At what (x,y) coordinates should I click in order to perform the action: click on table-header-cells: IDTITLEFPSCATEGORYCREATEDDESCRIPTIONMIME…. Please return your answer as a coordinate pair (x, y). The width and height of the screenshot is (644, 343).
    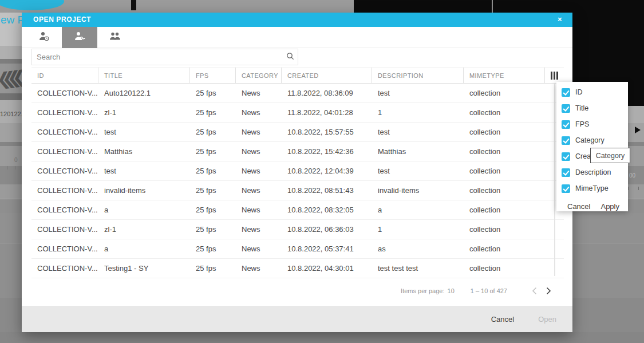
    Looking at the image, I should click on (289, 76).